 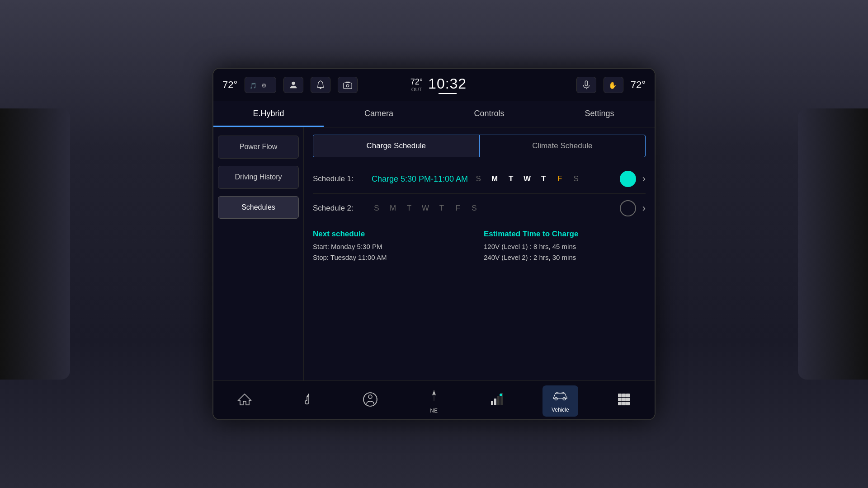 I want to click on music-controls-box: 🎵 ⚙, so click(x=260, y=85).